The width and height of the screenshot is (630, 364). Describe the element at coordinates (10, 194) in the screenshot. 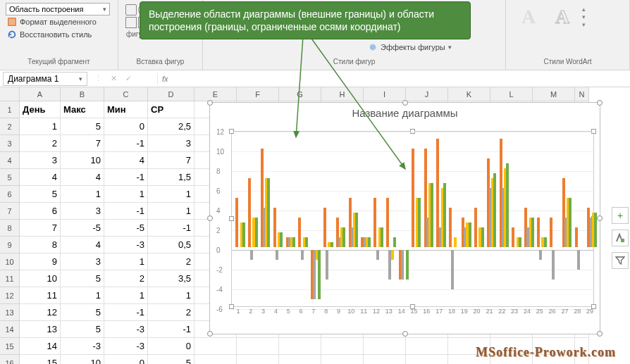

I see `row-header: 6` at that location.